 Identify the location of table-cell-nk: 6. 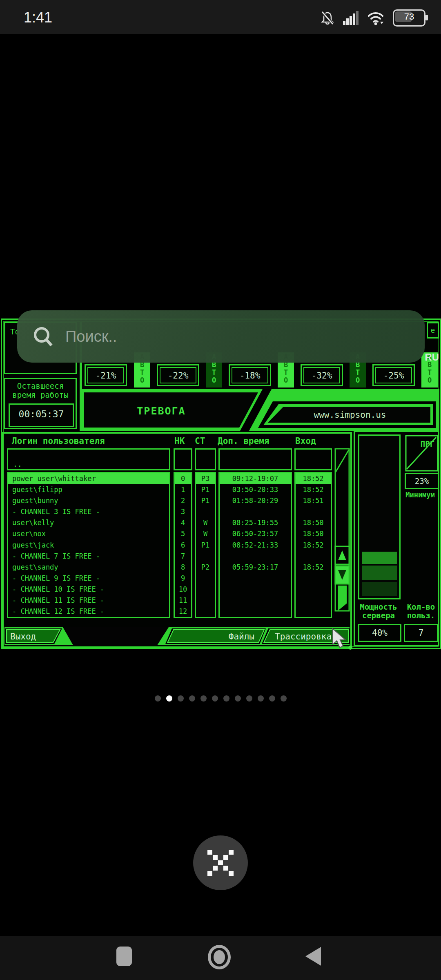
(183, 546).